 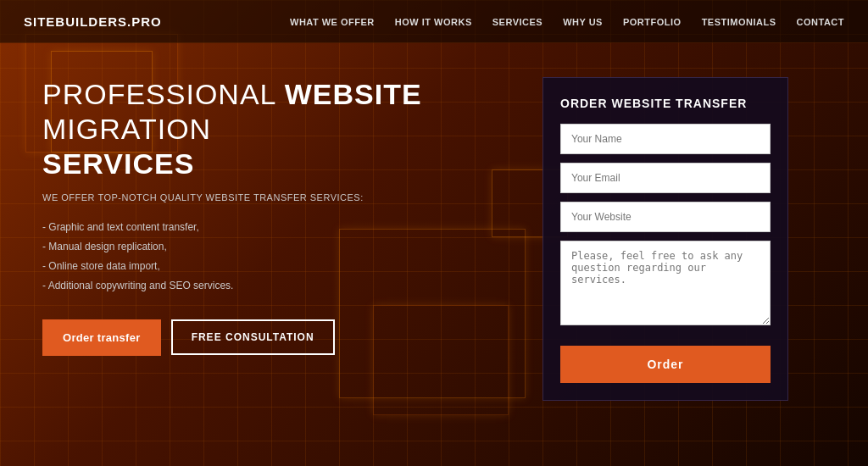 What do you see at coordinates (665, 178) in the screenshot?
I see `email-field-group` at bounding box center [665, 178].